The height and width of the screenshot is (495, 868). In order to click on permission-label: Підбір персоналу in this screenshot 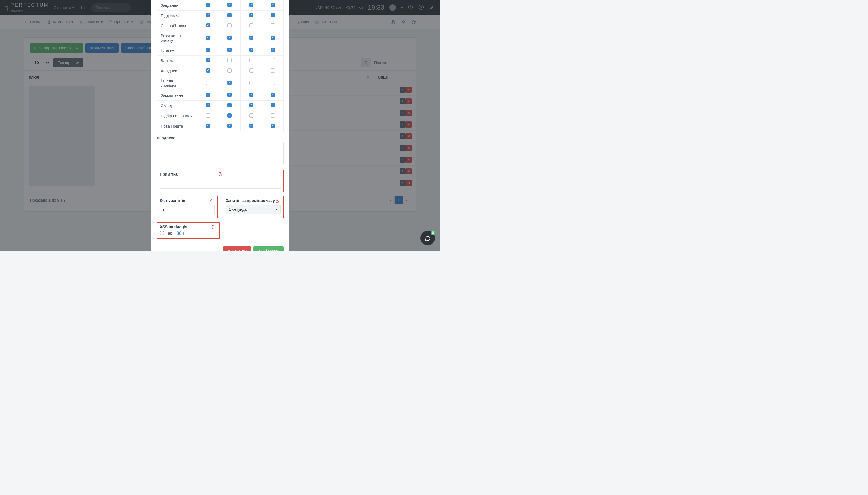, I will do `click(177, 116)`.